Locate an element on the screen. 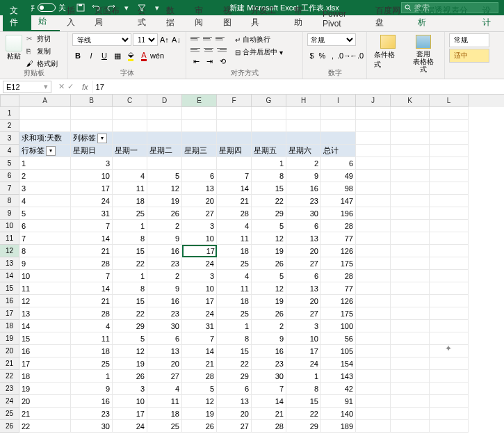 The height and width of the screenshot is (434, 504). cell: 9 is located at coordinates (45, 264).